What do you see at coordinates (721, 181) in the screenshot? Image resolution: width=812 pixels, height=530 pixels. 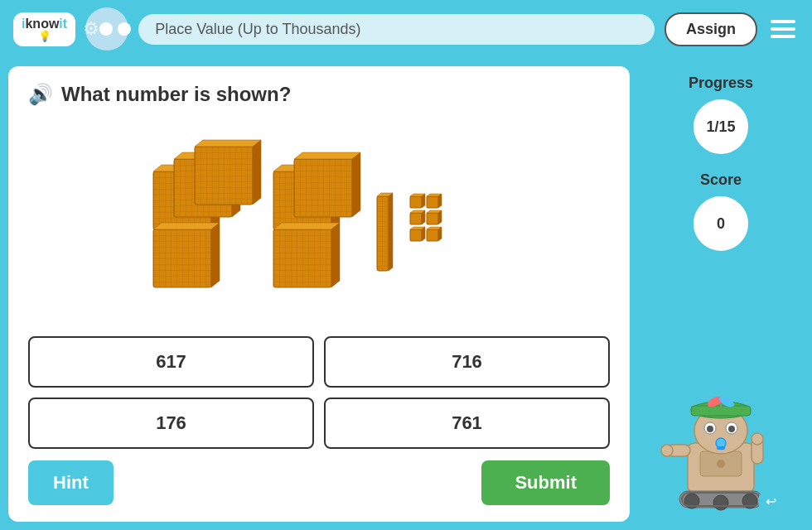 I see `score-label: Score` at bounding box center [721, 181].